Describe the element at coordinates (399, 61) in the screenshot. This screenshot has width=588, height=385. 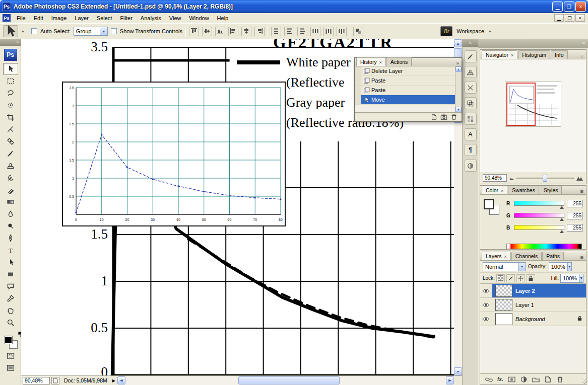
I see `panel-tab: Actions×` at that location.